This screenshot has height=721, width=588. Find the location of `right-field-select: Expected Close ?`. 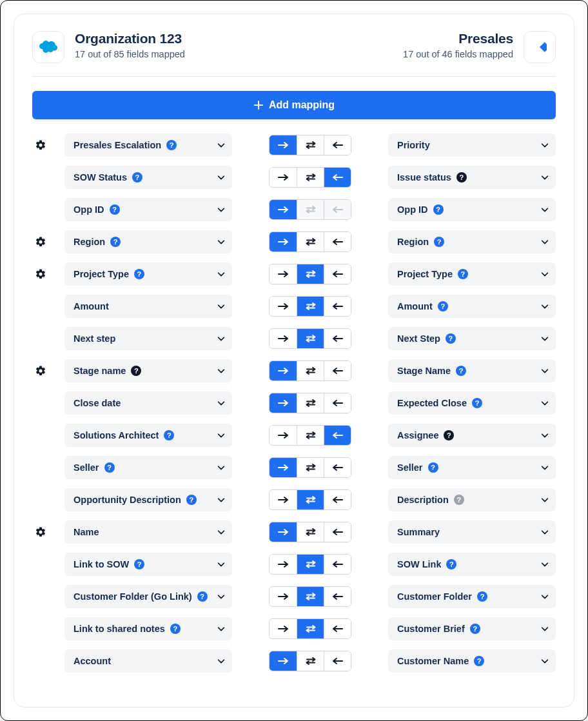

right-field-select: Expected Close ? is located at coordinates (472, 403).